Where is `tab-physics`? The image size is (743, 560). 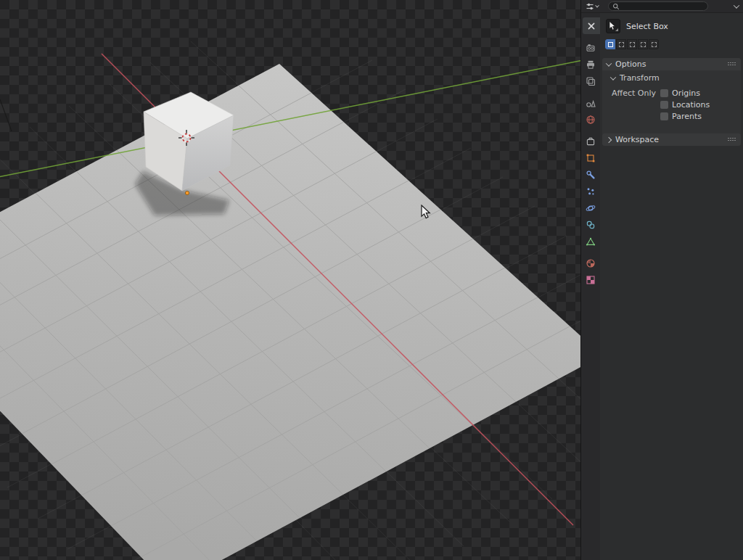
tab-physics is located at coordinates (591, 207).